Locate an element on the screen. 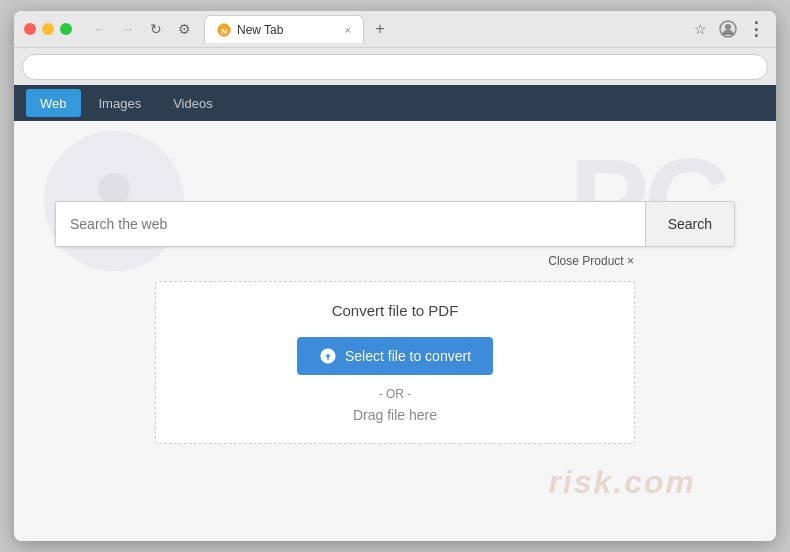 This screenshot has width=790, height=552. active-tab: N New Tab × is located at coordinates (284, 29).